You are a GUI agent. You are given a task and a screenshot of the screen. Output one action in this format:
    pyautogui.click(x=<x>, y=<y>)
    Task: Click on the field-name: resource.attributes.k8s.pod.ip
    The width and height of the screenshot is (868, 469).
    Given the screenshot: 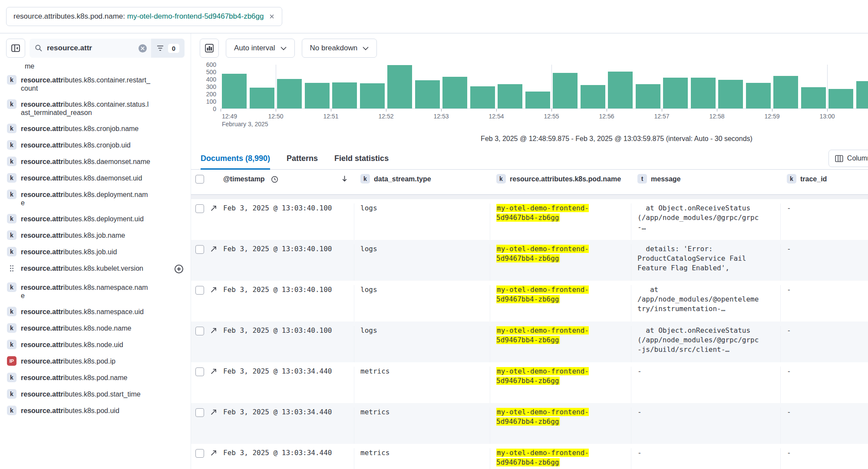 What is the action you would take?
    pyautogui.click(x=86, y=361)
    